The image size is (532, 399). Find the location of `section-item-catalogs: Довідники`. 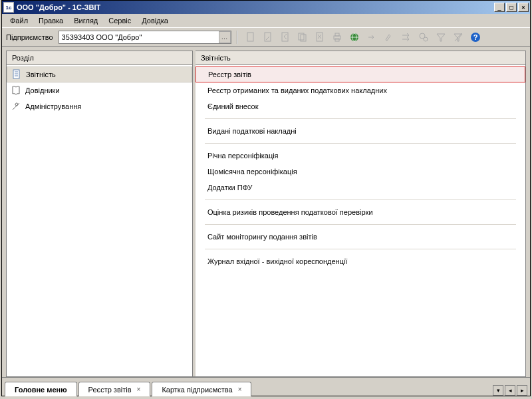

section-item-catalogs: Довідники is located at coordinates (100, 90).